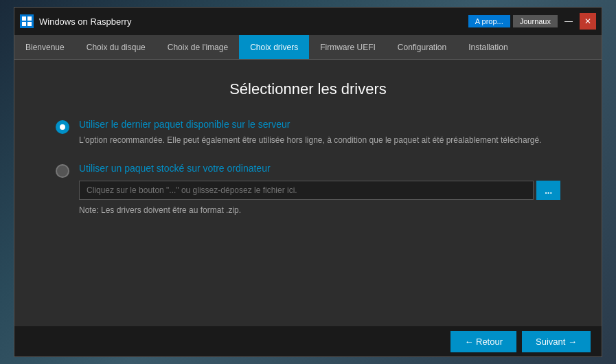 The height and width of the screenshot is (364, 616). What do you see at coordinates (62, 127) in the screenshot?
I see `radio-option1` at bounding box center [62, 127].